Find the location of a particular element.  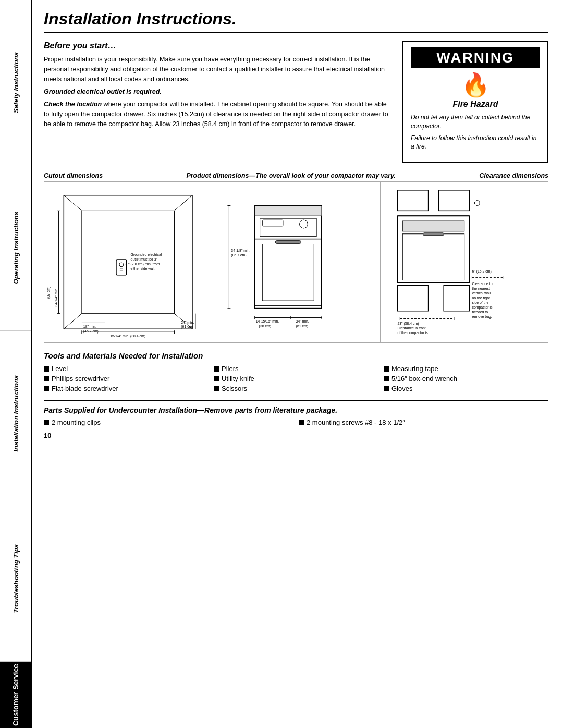

product-diagram-panel: 34-1/8" min. (86.7 cm) 14-15/16" min. (3… is located at coordinates (296, 262).